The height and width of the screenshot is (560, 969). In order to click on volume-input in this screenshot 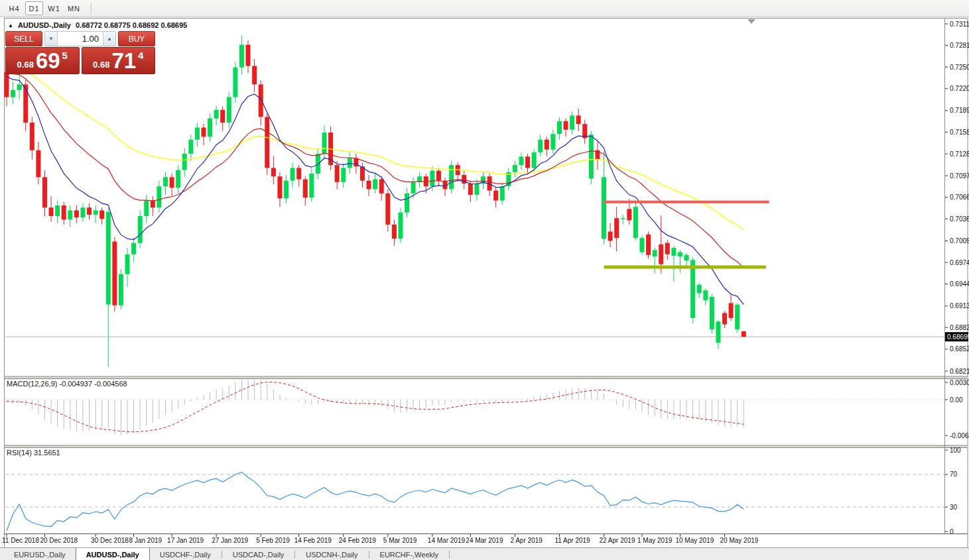, I will do `click(80, 38)`.